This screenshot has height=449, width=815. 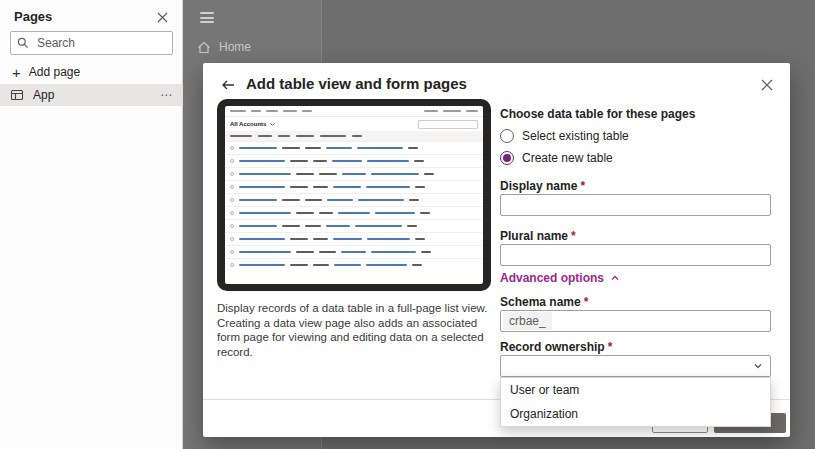 I want to click on dropdown-option-user-or-team: User or team, so click(x=636, y=390).